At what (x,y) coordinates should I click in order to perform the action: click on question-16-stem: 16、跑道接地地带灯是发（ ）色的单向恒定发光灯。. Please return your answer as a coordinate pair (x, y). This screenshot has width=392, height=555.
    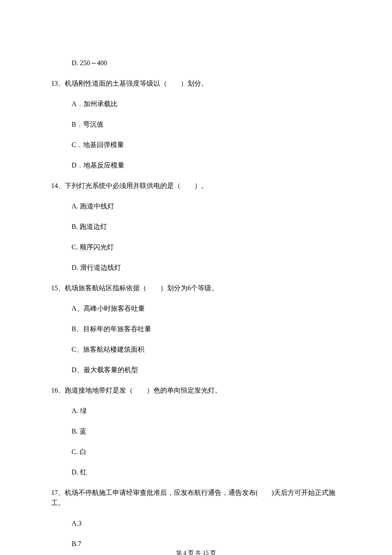
    Looking at the image, I should click on (196, 390).